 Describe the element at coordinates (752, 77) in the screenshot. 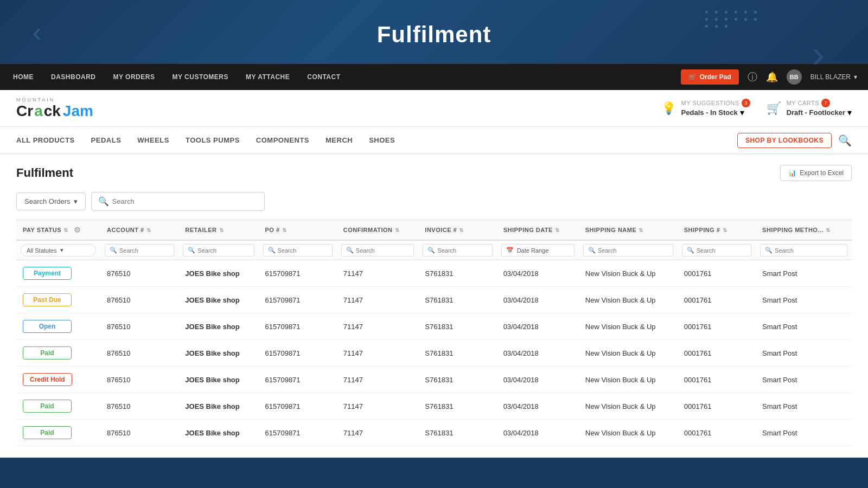

I see `help-icon: ⓘ` at that location.